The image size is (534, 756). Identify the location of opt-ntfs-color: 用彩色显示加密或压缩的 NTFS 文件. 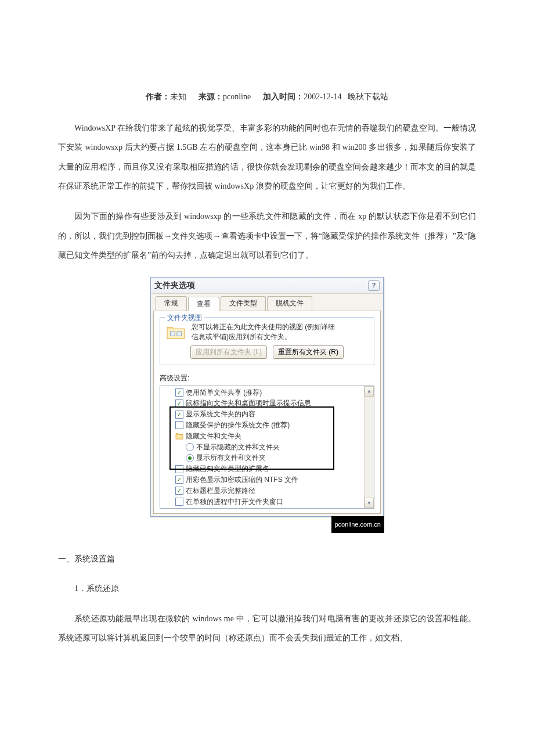
(242, 480).